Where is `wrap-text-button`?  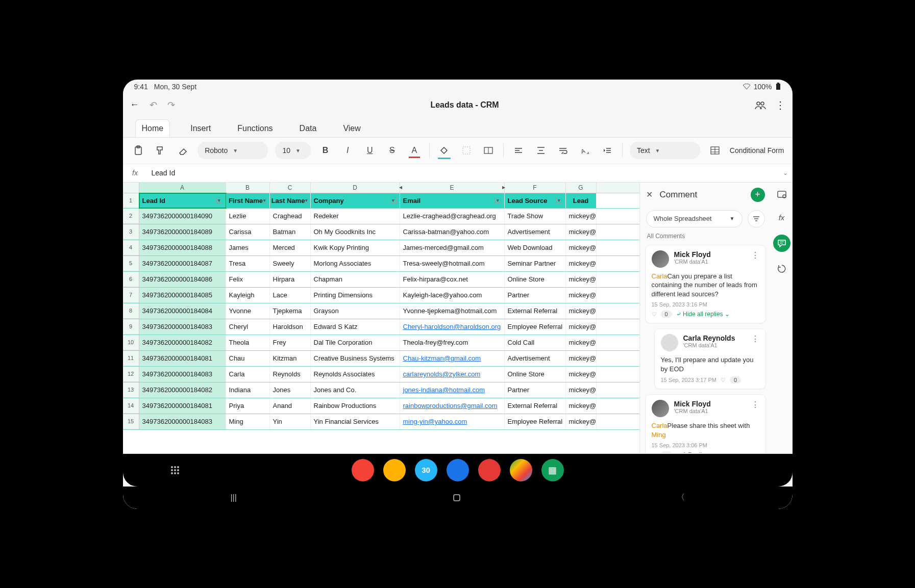 wrap-text-button is located at coordinates (563, 150).